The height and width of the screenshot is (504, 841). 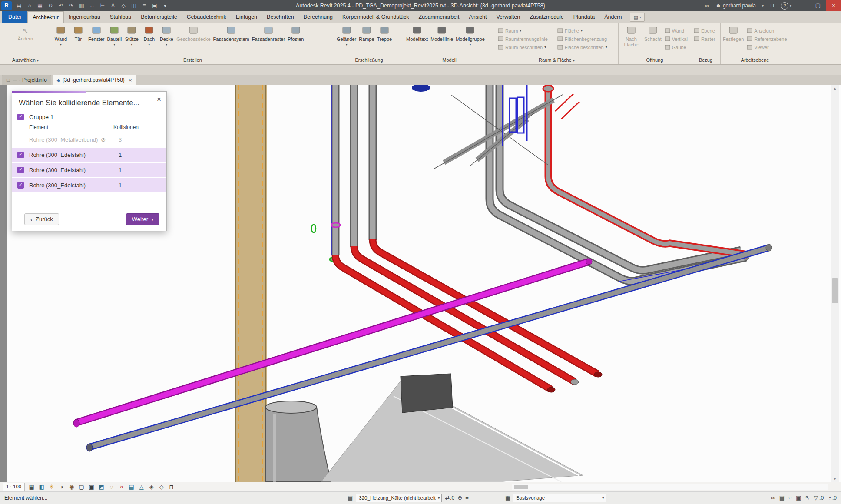 I want to click on panel-label-auswaehlen: Auswählen ▾, so click(x=25, y=60).